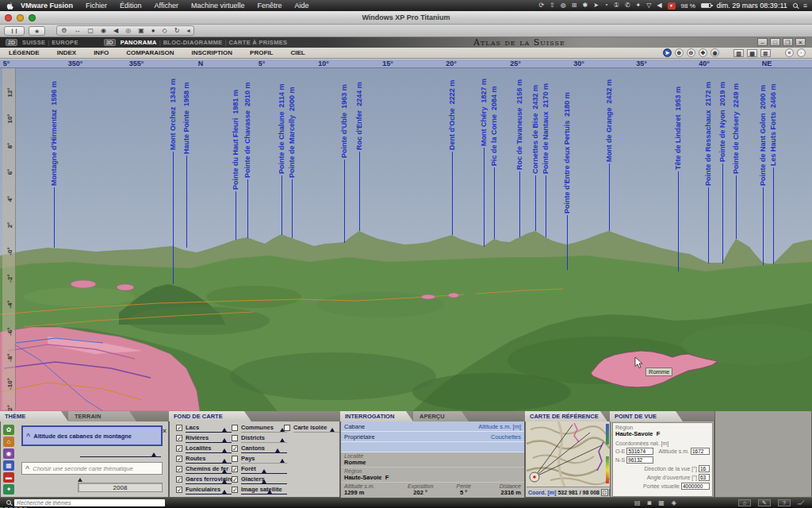 The image size is (812, 508). I want to click on map-fullscreen-button: ⊡, so click(604, 492).